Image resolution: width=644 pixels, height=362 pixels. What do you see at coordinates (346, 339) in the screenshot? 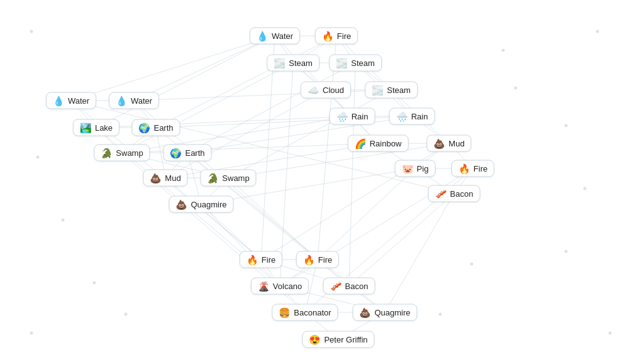
I see `node-label: Peter Griffin` at bounding box center [346, 339].